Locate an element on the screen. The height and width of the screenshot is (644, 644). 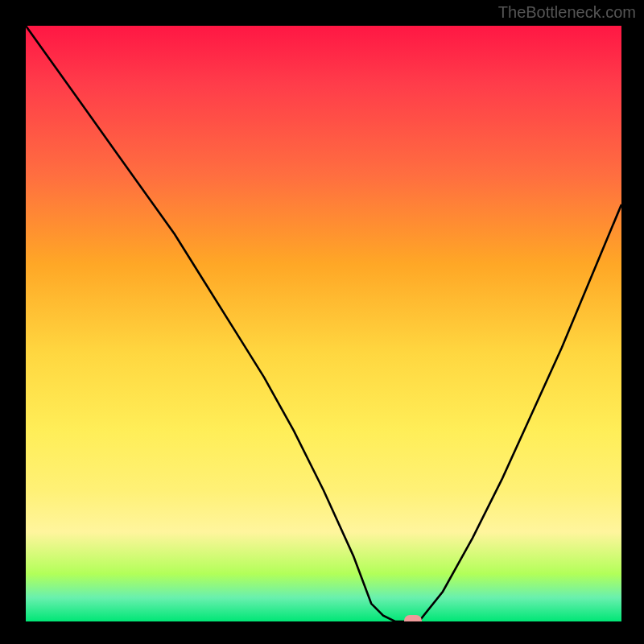
watermark-text: TheBottleneck.com is located at coordinates (567, 13).